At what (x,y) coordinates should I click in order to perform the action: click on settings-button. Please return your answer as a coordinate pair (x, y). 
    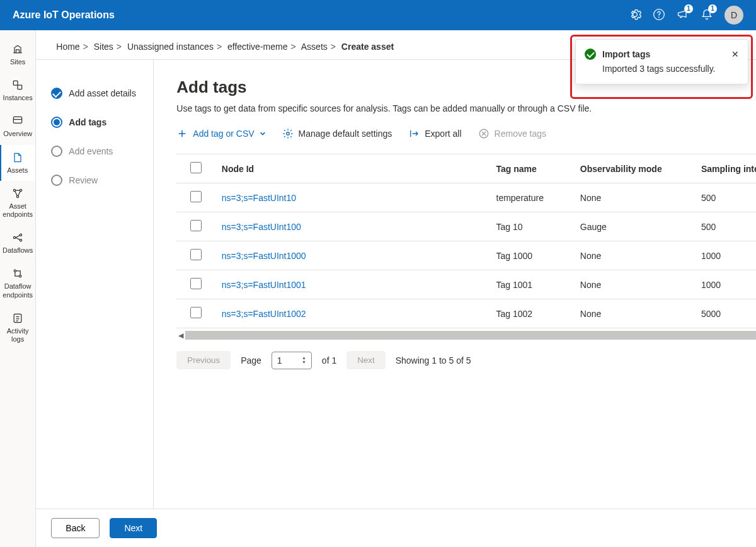
    Looking at the image, I should click on (635, 15).